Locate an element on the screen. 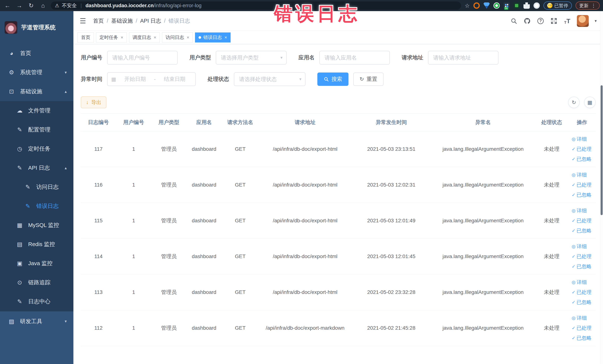  profile-avatar-icon is located at coordinates (537, 6).